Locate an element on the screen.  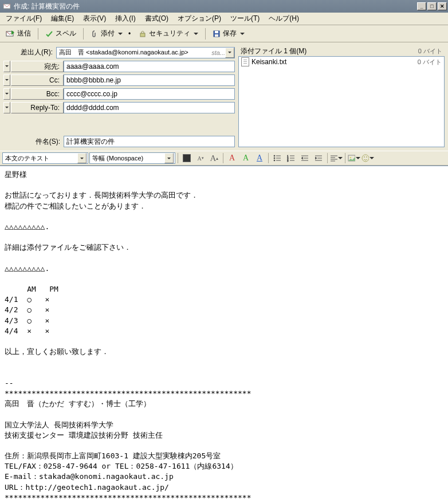
send-button: 送信 is located at coordinates (18, 34).